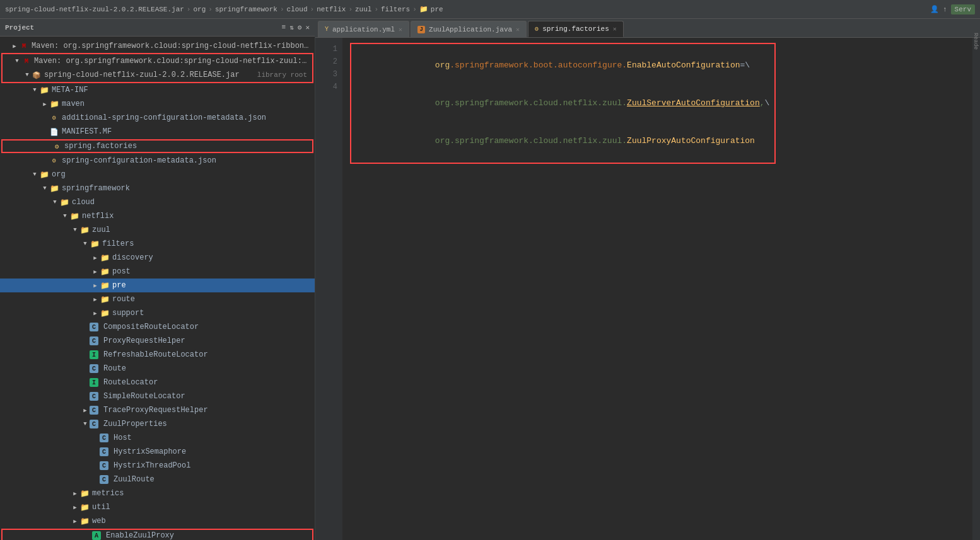 The image size is (980, 540). What do you see at coordinates (207, 369) in the screenshot?
I see `route-class-label: Route` at bounding box center [207, 369].